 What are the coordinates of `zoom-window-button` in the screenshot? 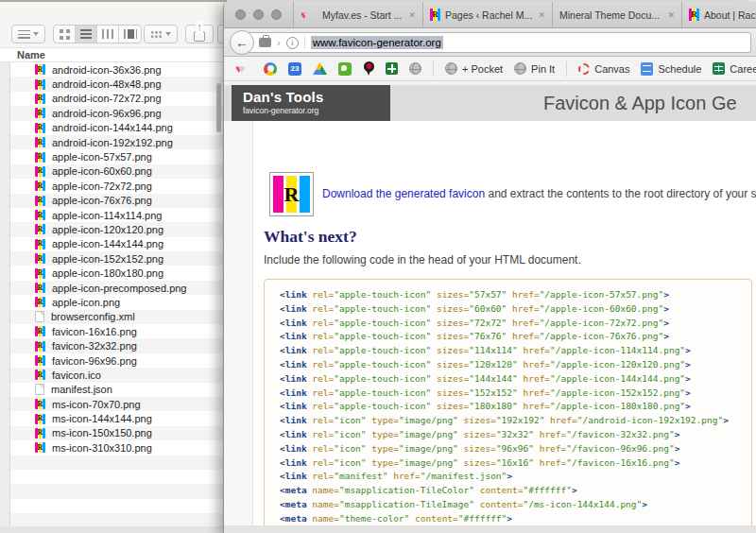 It's located at (276, 15).